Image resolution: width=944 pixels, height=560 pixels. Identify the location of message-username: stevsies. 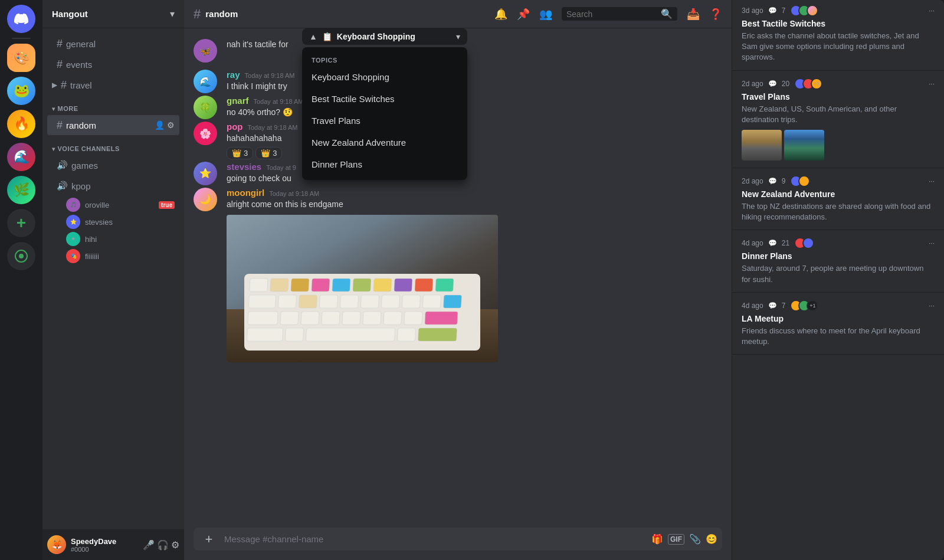
(244, 166).